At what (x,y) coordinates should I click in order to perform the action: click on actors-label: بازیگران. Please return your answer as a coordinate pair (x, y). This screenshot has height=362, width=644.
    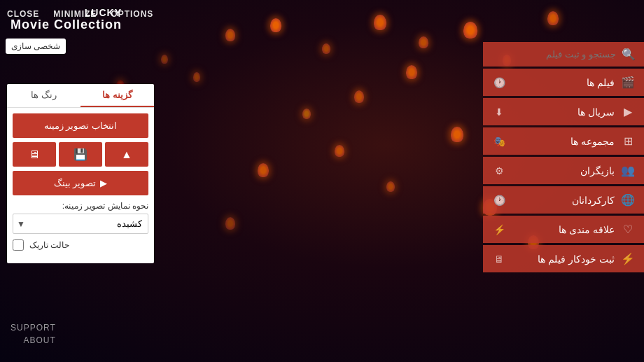
    Looking at the image, I should click on (564, 171).